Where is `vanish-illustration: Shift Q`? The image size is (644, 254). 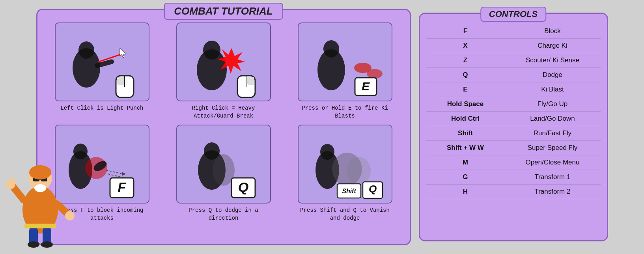 vanish-illustration: Shift Q is located at coordinates (345, 164).